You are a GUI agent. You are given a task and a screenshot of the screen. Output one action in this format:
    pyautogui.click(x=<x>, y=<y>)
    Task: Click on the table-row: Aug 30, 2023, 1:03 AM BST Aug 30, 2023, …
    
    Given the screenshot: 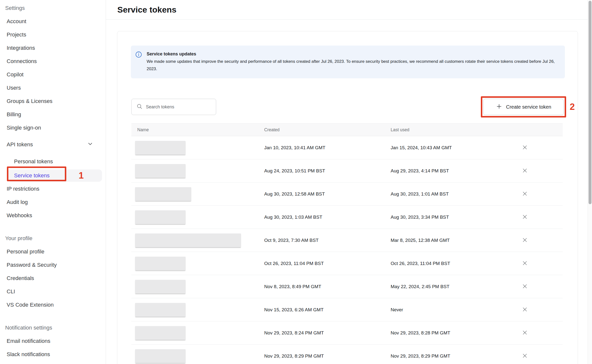 What is the action you would take?
    pyautogui.click(x=347, y=217)
    